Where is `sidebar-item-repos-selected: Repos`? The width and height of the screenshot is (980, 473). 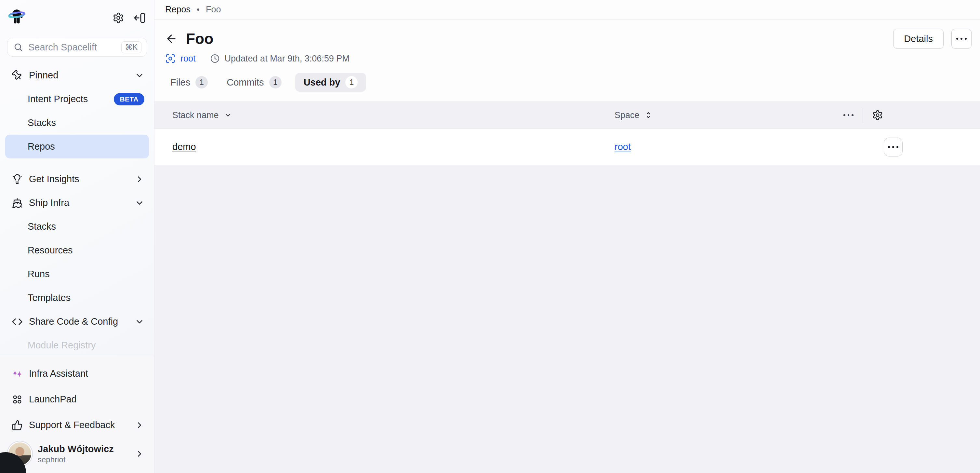
sidebar-item-repos-selected: Repos is located at coordinates (77, 147).